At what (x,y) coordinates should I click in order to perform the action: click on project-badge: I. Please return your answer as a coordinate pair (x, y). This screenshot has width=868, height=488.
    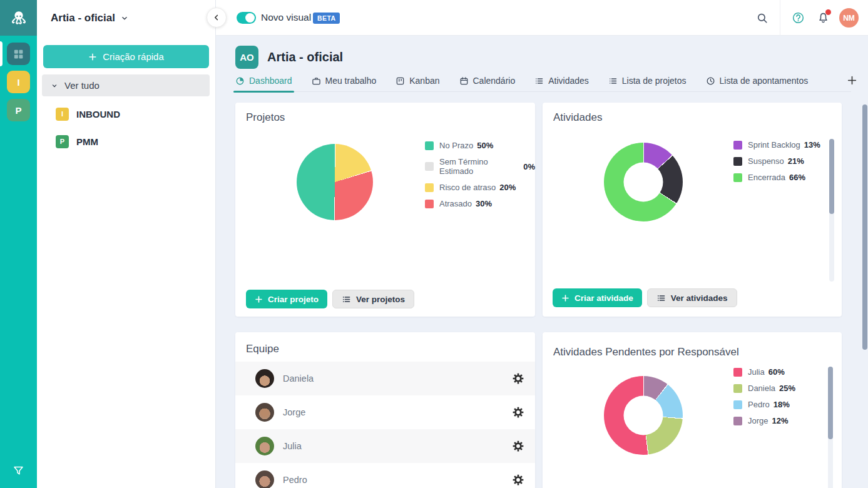
    Looking at the image, I should click on (63, 114).